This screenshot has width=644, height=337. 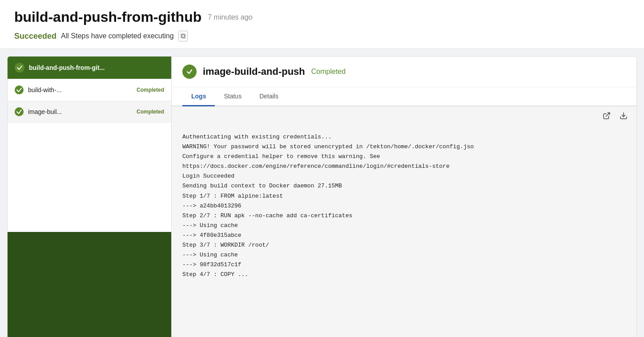 What do you see at coordinates (404, 216) in the screenshot?
I see `log-line: Step 2/7 : RUN apk --no-cache add ca-cer…` at bounding box center [404, 216].